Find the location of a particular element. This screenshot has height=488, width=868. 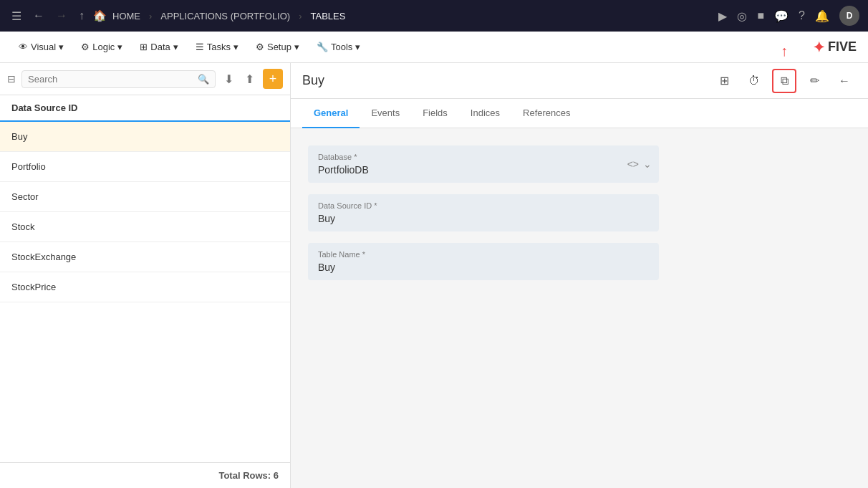

tasks-dropdown-icon: ▾ is located at coordinates (236, 47).